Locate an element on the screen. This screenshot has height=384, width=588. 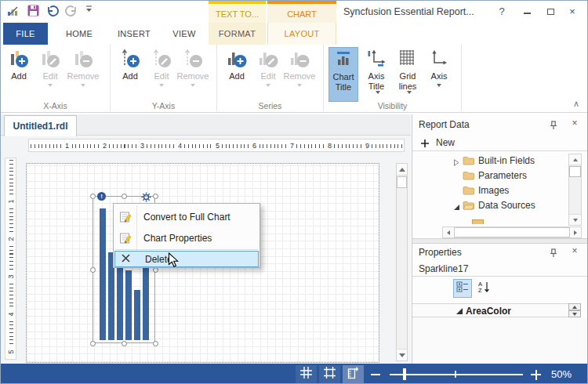
contextual-header-chart: CHART is located at coordinates (302, 12).